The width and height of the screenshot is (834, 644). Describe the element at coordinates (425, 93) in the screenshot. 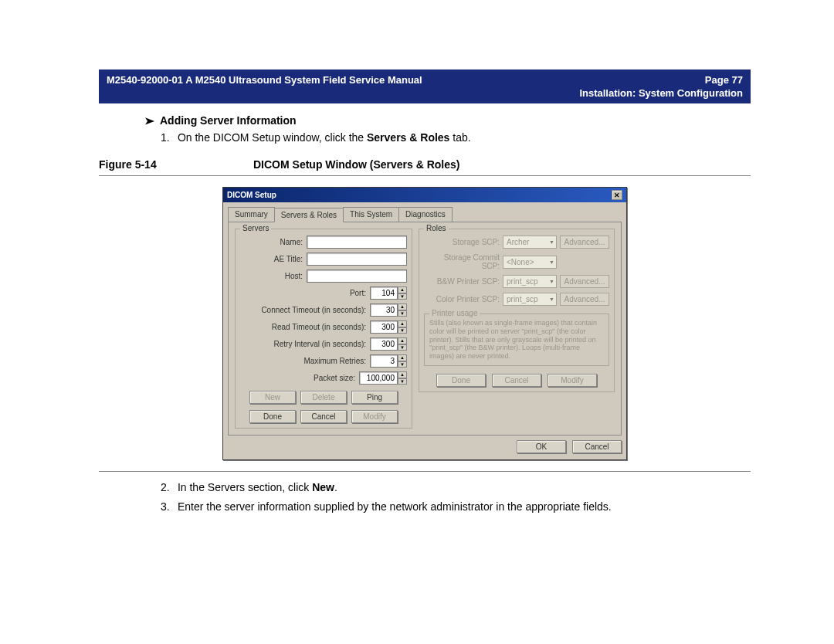

I see `header-sub: Installation: System Configuration` at that location.